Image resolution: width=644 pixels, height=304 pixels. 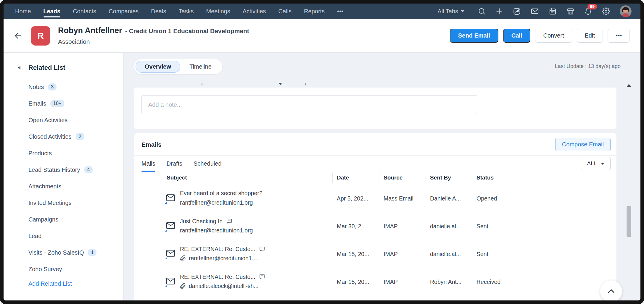 I want to click on user-avatar, so click(x=626, y=11).